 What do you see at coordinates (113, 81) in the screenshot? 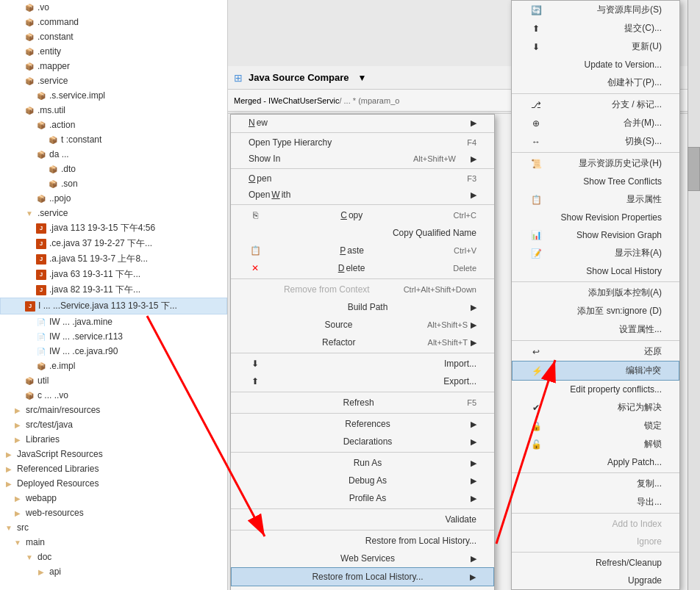
I see `tree-item: 📦 .service` at bounding box center [113, 81].